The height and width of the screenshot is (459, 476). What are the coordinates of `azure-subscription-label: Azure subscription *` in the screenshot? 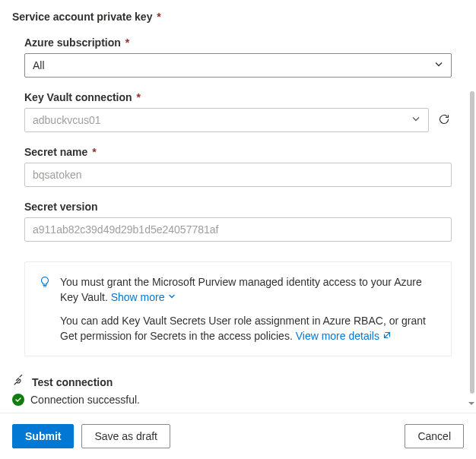 It's located at (238, 43).